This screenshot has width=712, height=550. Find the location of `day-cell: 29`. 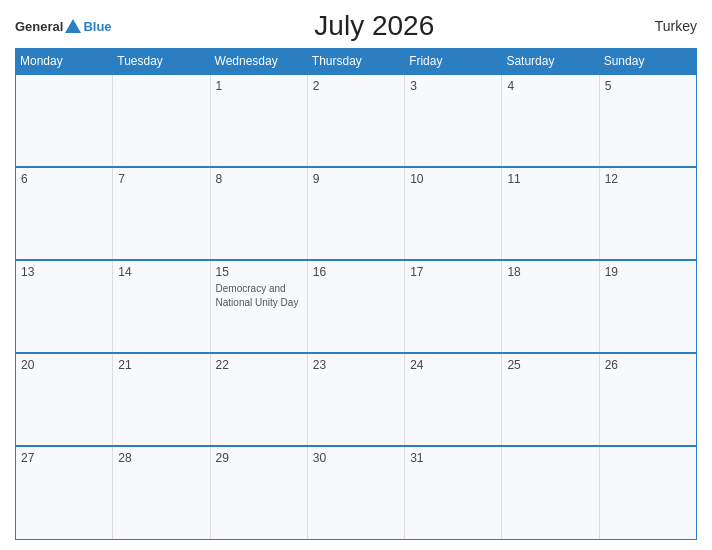

day-cell: 29 is located at coordinates (258, 492).